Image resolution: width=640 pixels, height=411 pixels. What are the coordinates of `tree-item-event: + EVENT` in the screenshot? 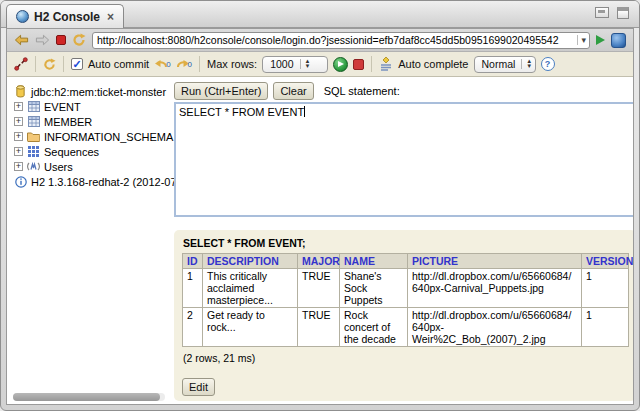 It's located at (92, 106).